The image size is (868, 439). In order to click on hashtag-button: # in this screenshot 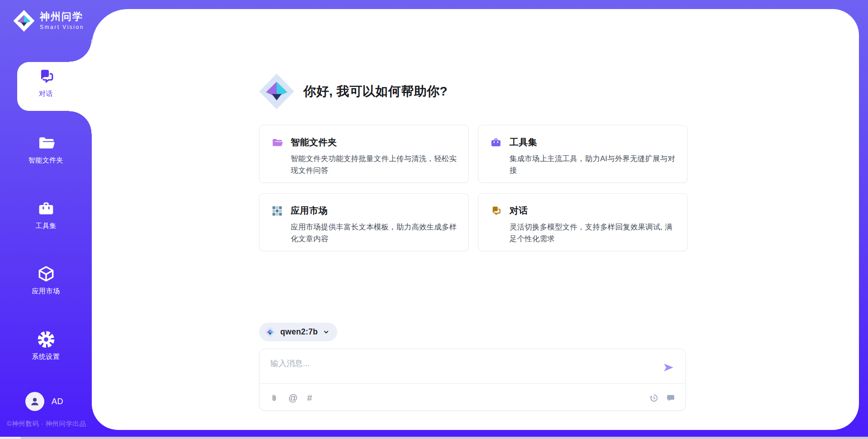, I will do `click(309, 398)`.